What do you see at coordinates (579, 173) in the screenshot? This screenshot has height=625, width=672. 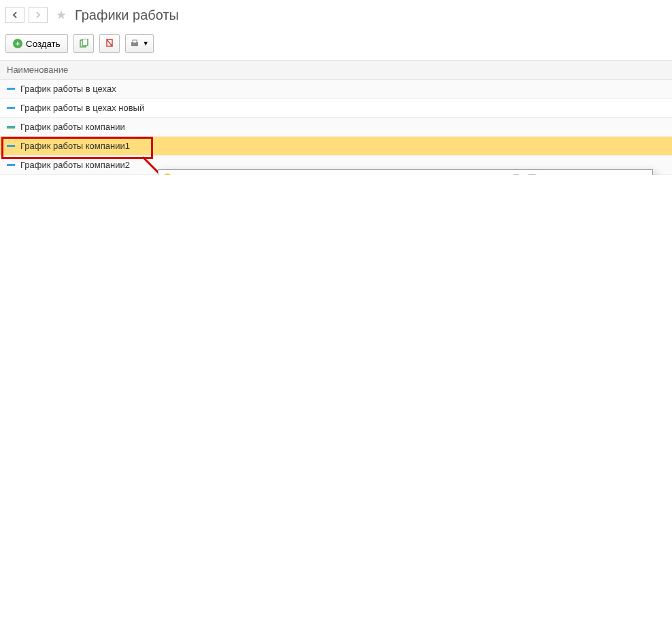 I see `titlebar-mplus-button: M+` at bounding box center [579, 173].